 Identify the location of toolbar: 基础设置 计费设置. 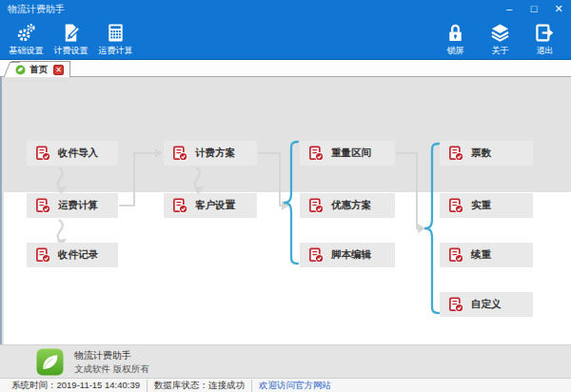
(286, 40).